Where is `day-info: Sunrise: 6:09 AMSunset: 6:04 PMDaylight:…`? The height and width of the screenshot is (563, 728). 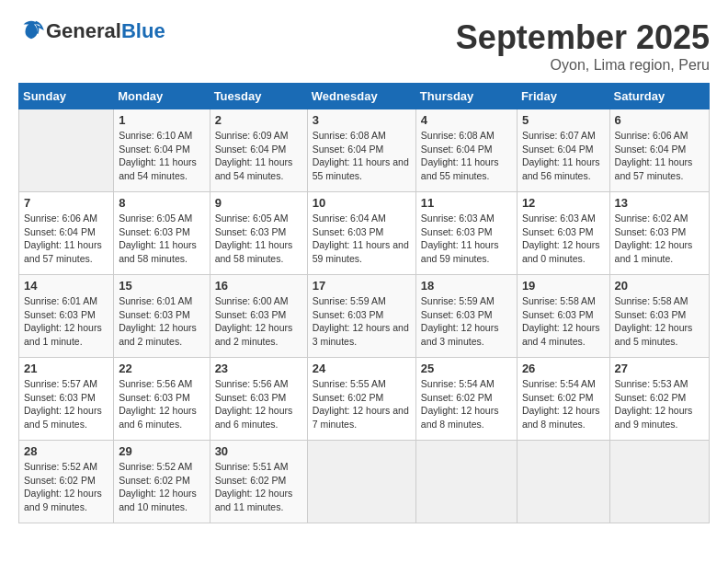
day-info: Sunrise: 6:09 AMSunset: 6:04 PMDaylight:… is located at coordinates (259, 156).